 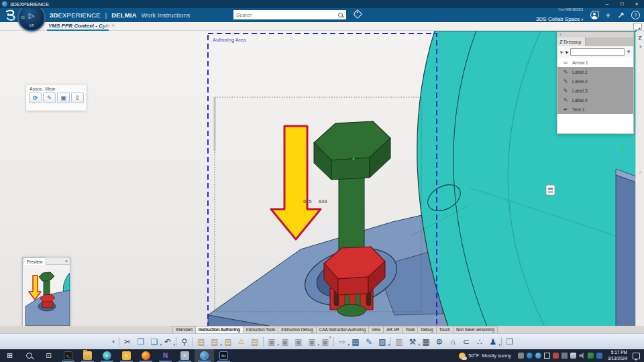 I want to click on dressup-dock-icon: Z, so click(x=640, y=38).